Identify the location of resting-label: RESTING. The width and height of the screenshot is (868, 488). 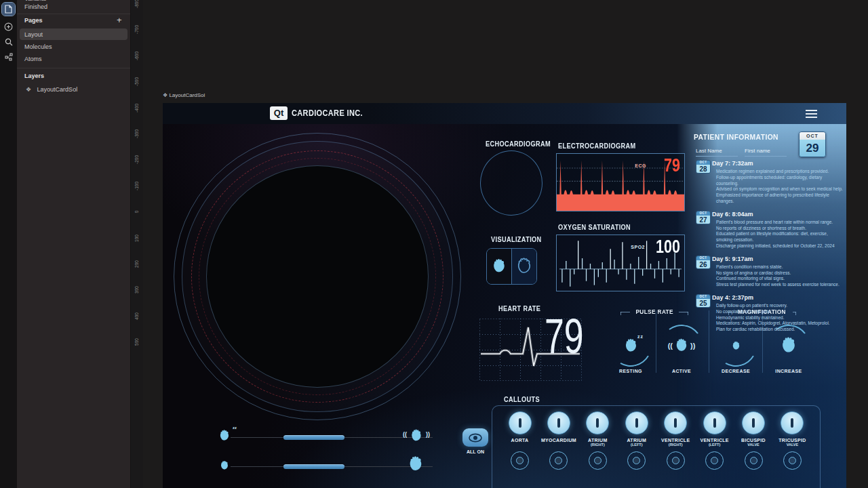
(631, 371).